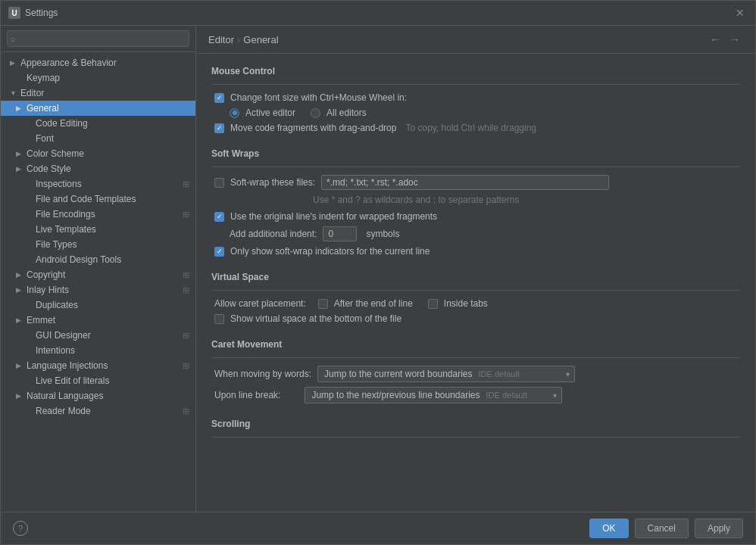 This screenshot has height=545, width=756. Describe the element at coordinates (220, 98) in the screenshot. I see `change-font-checkbox` at that location.